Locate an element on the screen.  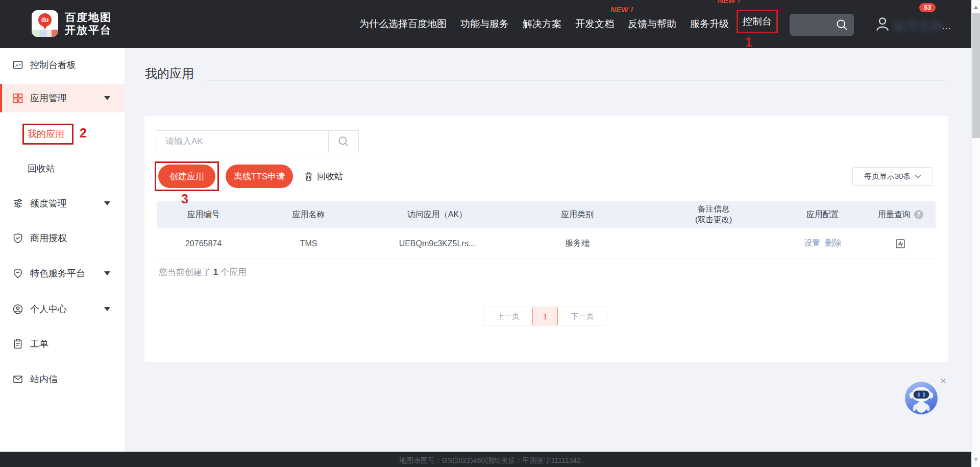
person-circle-icon is located at coordinates (18, 309).